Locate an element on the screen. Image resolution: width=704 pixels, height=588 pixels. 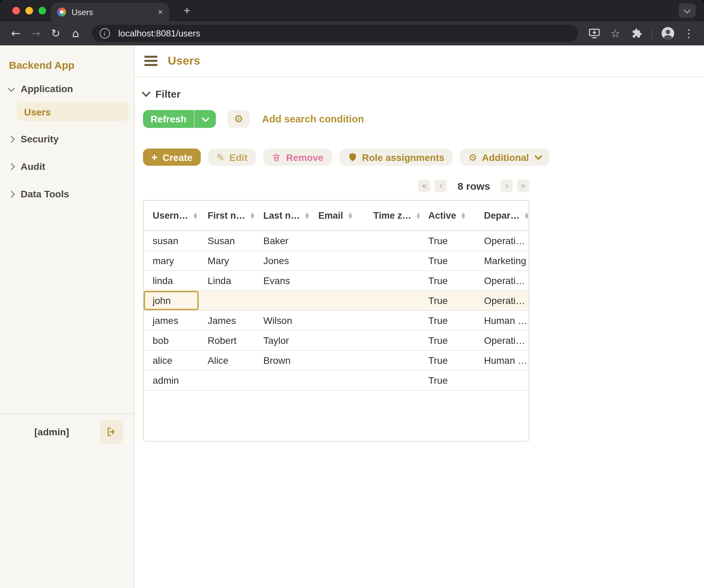
window-zoom-button is located at coordinates (42, 11).